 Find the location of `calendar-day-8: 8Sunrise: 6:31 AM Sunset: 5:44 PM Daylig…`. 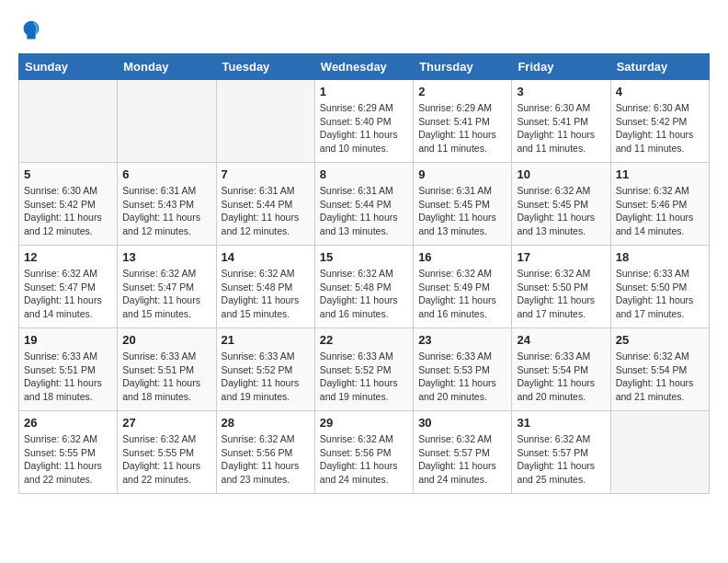

calendar-day-8: 8Sunrise: 6:31 AM Sunset: 5:44 PM Daylig… is located at coordinates (364, 204).